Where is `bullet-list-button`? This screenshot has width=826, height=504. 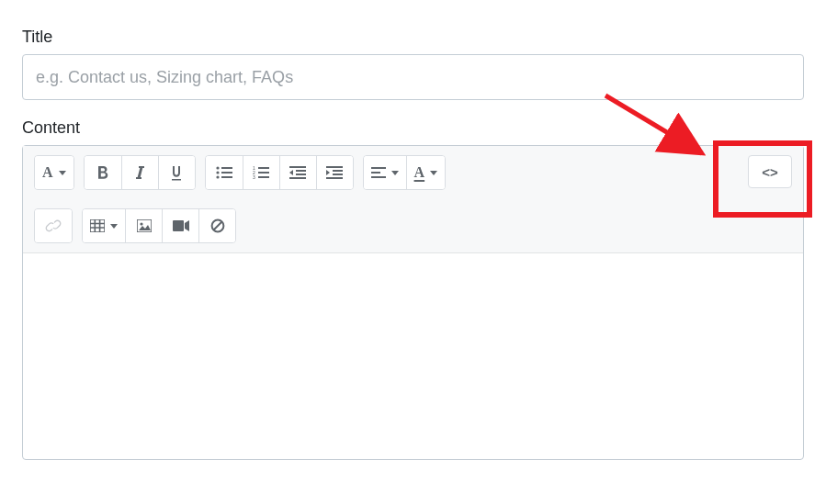
bullet-list-button is located at coordinates (224, 173).